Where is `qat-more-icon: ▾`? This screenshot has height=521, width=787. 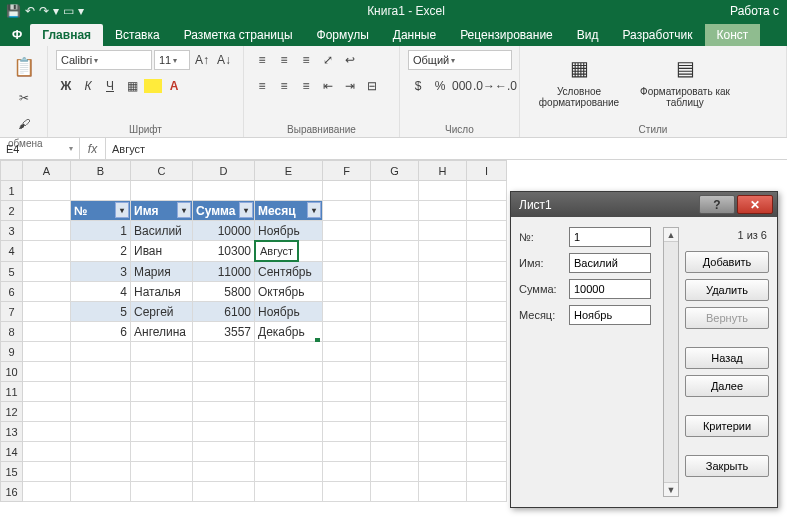 qat-more-icon: ▾ is located at coordinates (56, 11).